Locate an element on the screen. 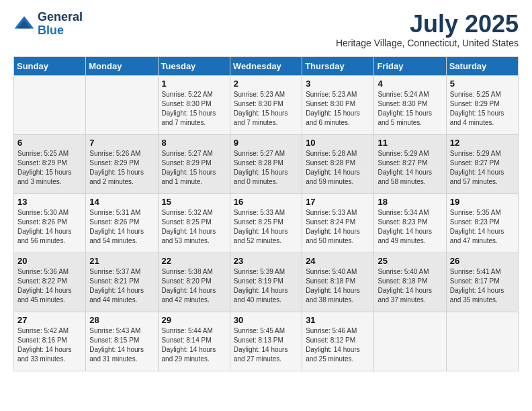 This screenshot has width=532, height=411. day-info: Sunrise: 5:31 AM Sunset: 8:26 PM Dayligh… is located at coordinates (122, 227).